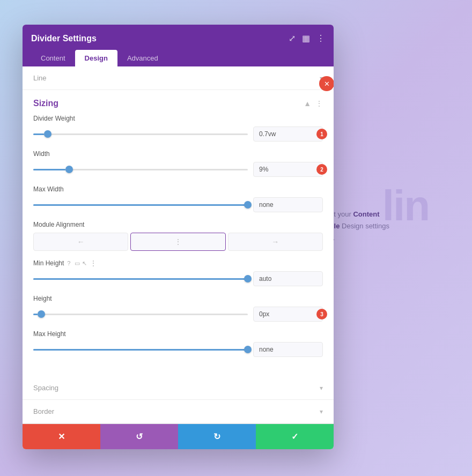 The width and height of the screenshot is (472, 476). Describe the element at coordinates (139, 436) in the screenshot. I see `undo-button: ↺` at that location.